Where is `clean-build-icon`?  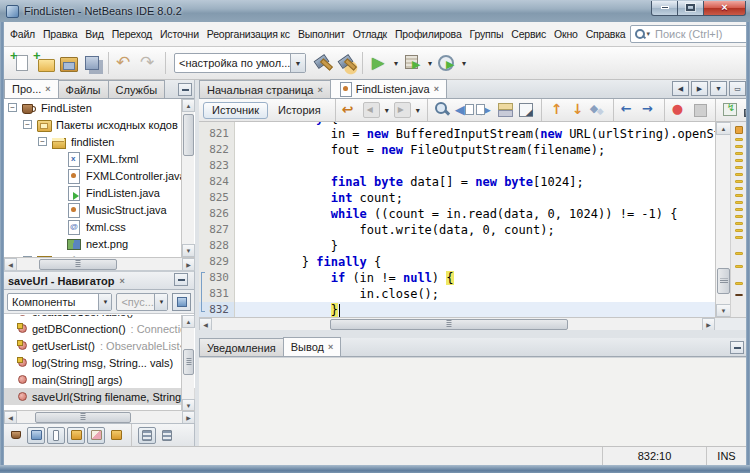
clean-build-icon is located at coordinates (346, 63).